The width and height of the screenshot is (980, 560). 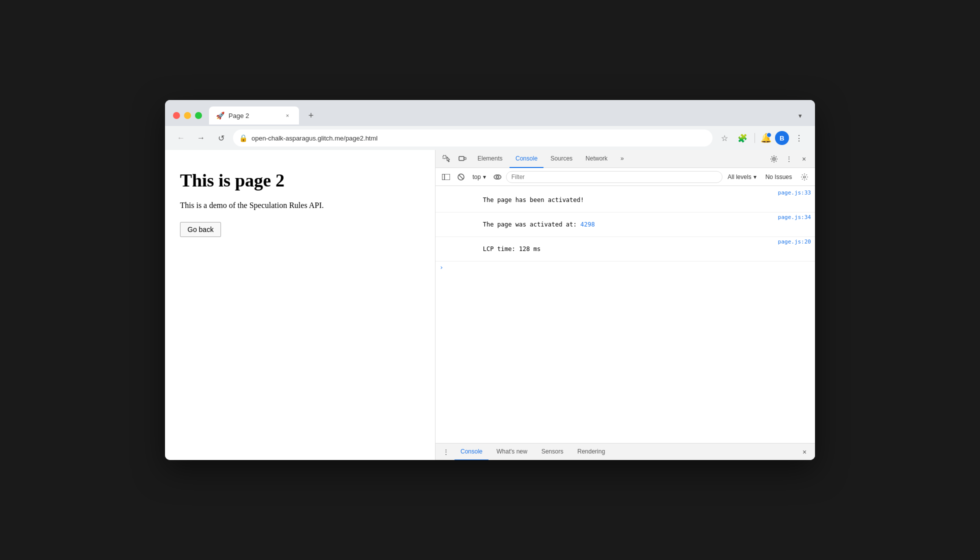 What do you see at coordinates (804, 452) in the screenshot?
I see `bottom-close-button: ×` at bounding box center [804, 452].